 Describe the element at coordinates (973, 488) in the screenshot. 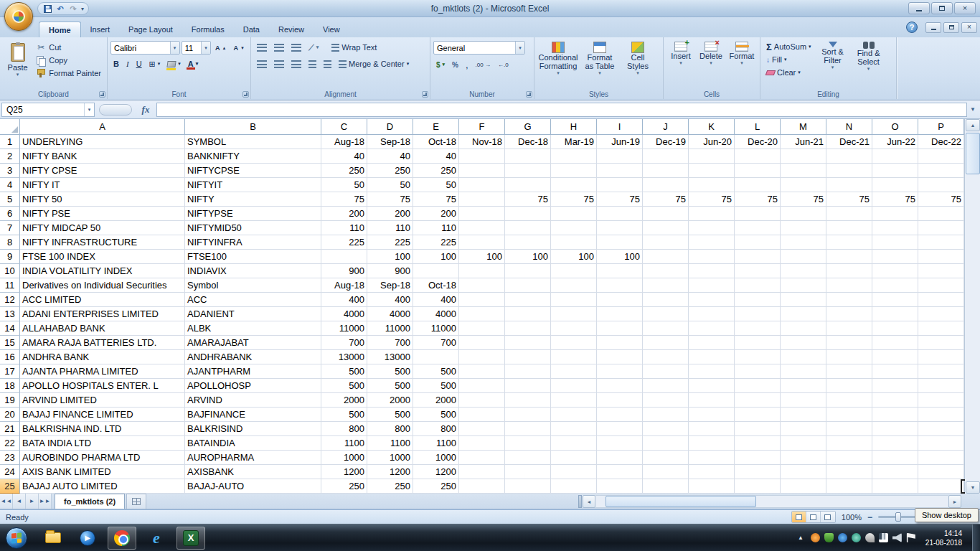

I see `scroll-down-button: ▼` at that location.